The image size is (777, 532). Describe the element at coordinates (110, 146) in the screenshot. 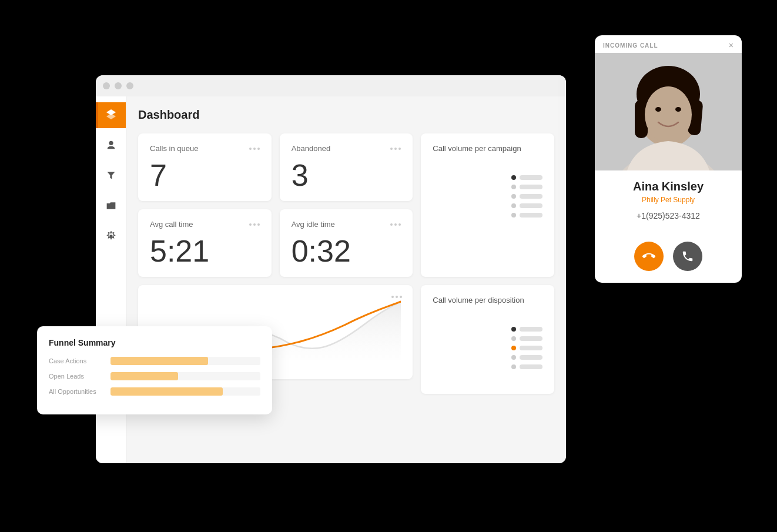

I see `sidebar-item-contacts` at that location.